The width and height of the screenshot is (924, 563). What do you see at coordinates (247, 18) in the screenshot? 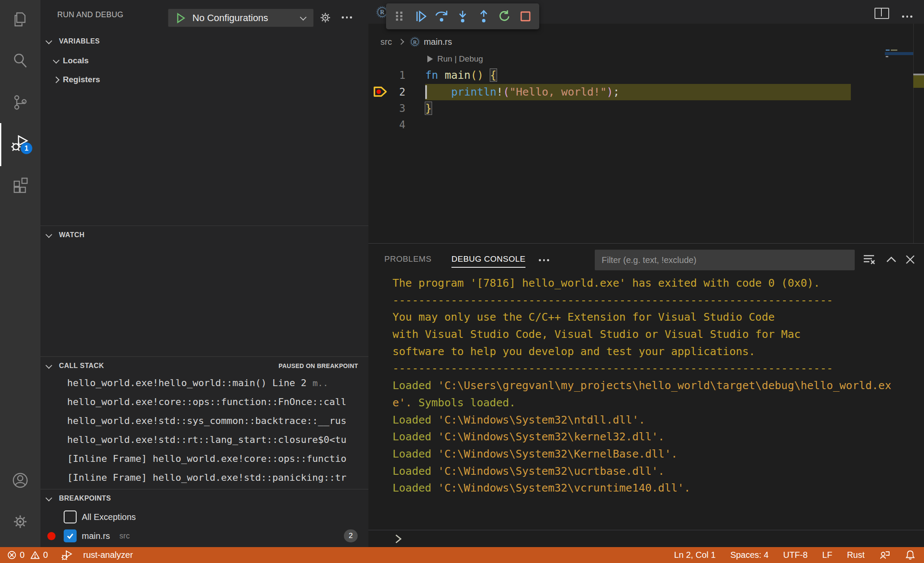
I see `configuration-label: No Configurations` at bounding box center [247, 18].